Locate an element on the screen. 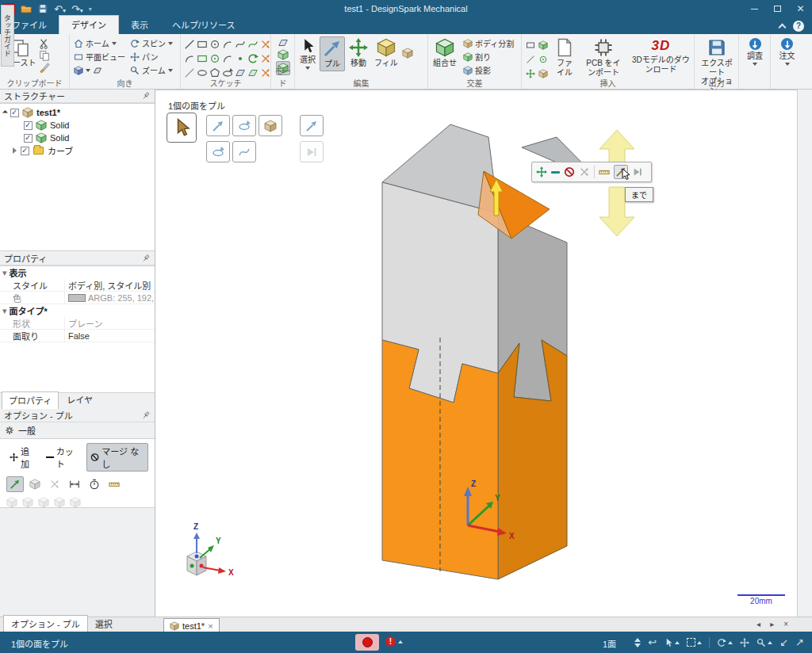 Image resolution: width=812 pixels, height=653 pixels. zoom-out-icon: ↙ is located at coordinates (783, 642).